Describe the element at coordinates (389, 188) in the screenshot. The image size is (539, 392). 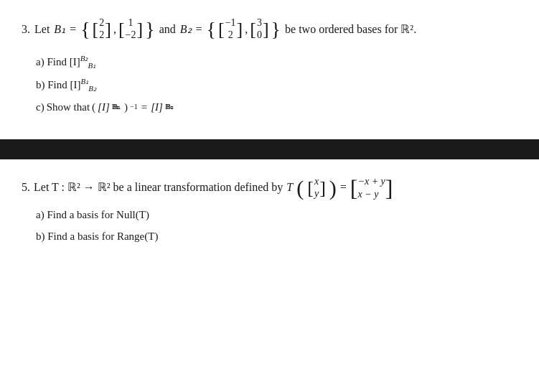
I see `result-bracket-right: ]` at that location.